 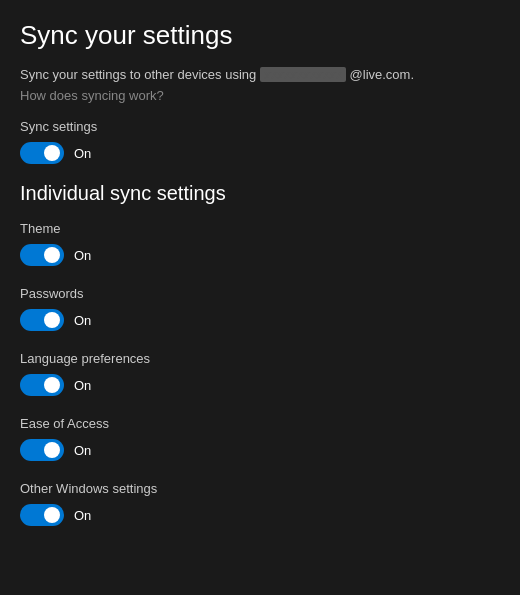 What do you see at coordinates (260, 374) in the screenshot?
I see `setting-group-language: Language preferencesOn` at bounding box center [260, 374].